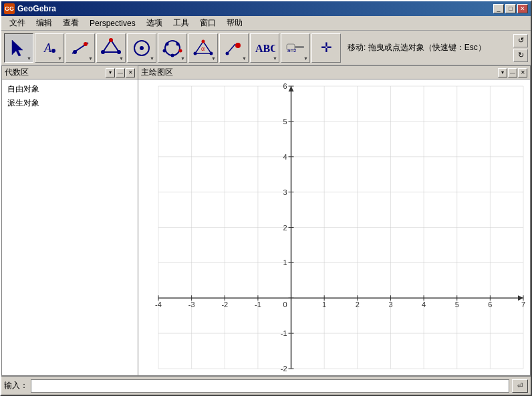 Image resolution: width=532 pixels, height=396 pixels. Describe the element at coordinates (29, 59) in the screenshot. I see `tool-move-arrow: ▼` at that location.